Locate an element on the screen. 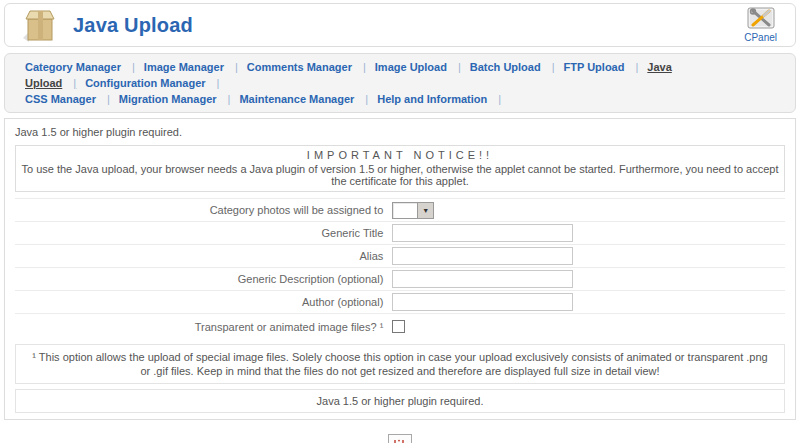 The image size is (800, 443). cpanel-label: CPanel is located at coordinates (760, 38).